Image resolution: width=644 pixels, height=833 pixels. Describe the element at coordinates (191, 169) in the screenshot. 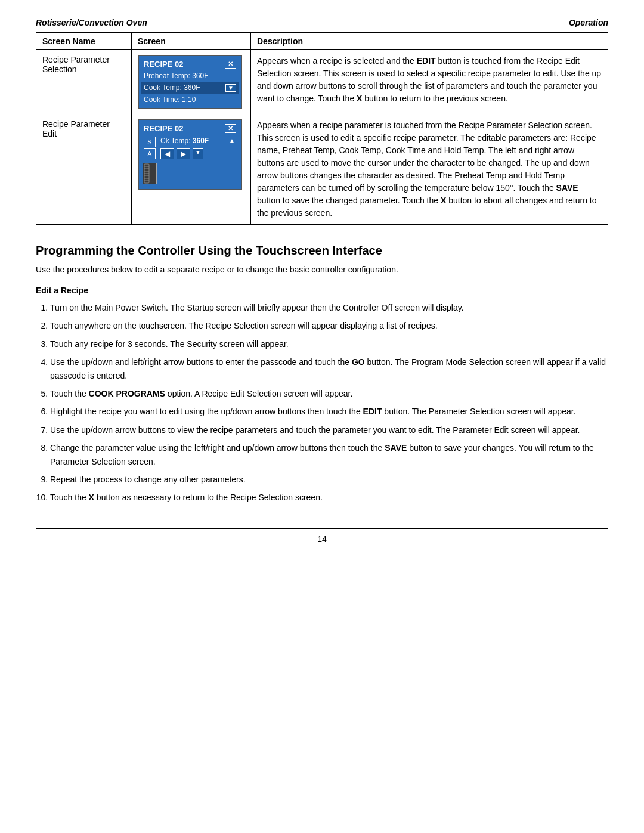

I see `screen-cell-2: RECIPE 02 ✕ S A` at that location.